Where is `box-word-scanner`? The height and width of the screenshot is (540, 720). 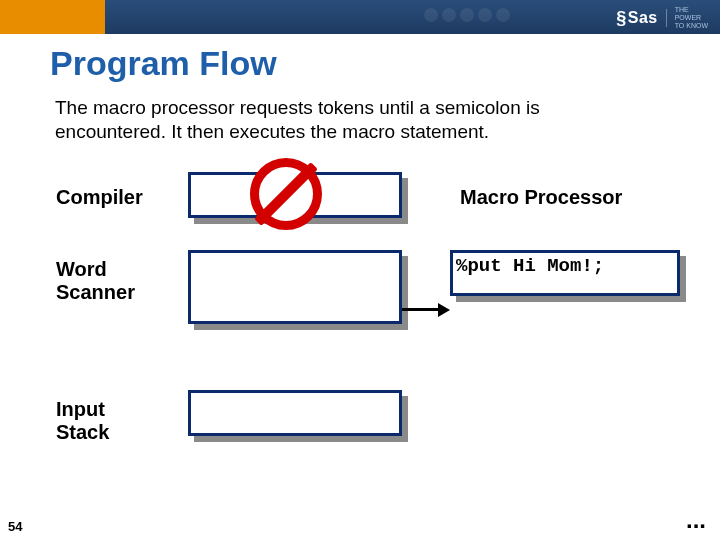 box-word-scanner is located at coordinates (295, 287).